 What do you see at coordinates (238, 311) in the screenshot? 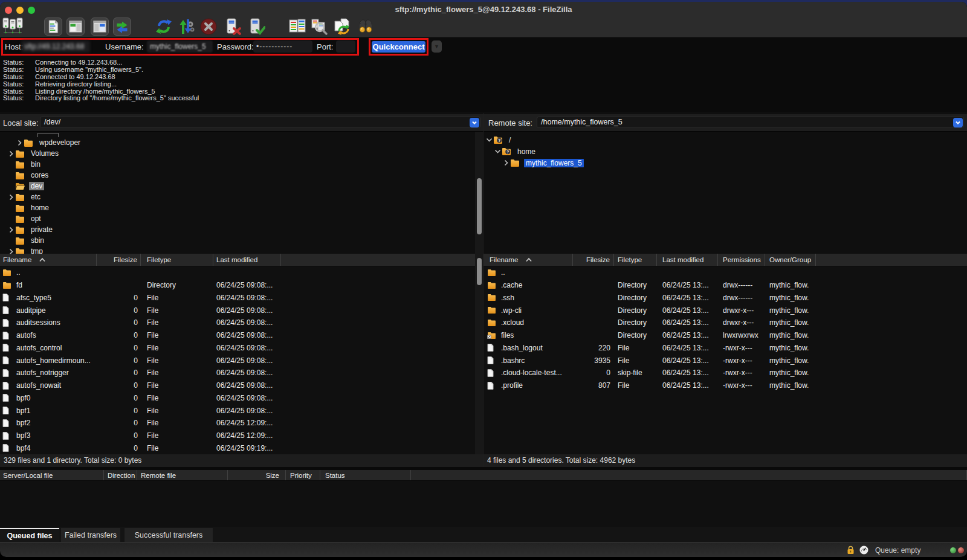
I see `file-row: auditpipe 0 File 06/24/25 09:08:...` at bounding box center [238, 311].